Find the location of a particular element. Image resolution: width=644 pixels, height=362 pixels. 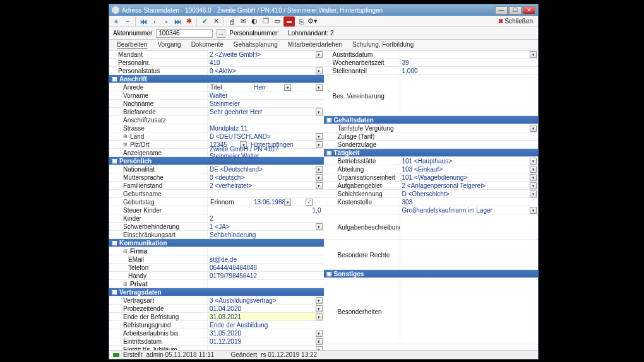

first-icon: ⏮ is located at coordinates (143, 21).